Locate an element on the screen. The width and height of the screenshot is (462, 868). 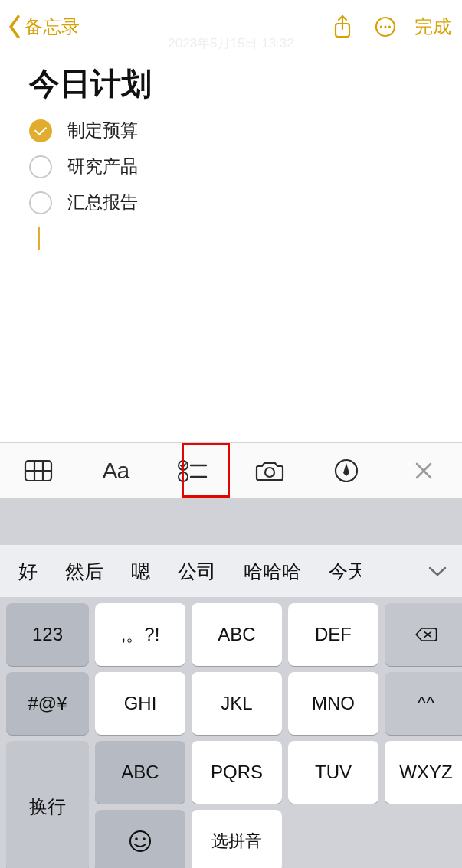
share-button is located at coordinates (342, 27).